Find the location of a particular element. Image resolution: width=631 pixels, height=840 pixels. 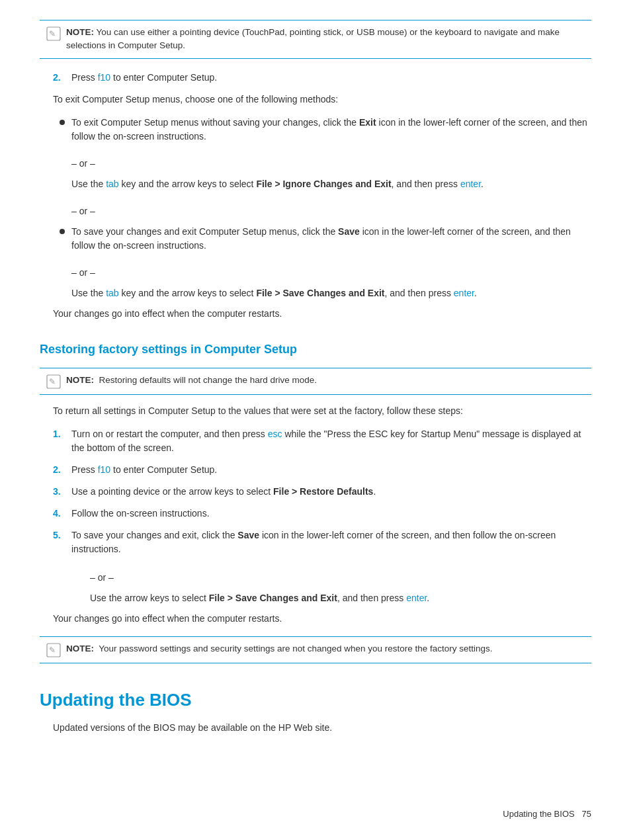

restore-step-3-content: Use a pointing device or the arrow keys … is located at coordinates (331, 492).